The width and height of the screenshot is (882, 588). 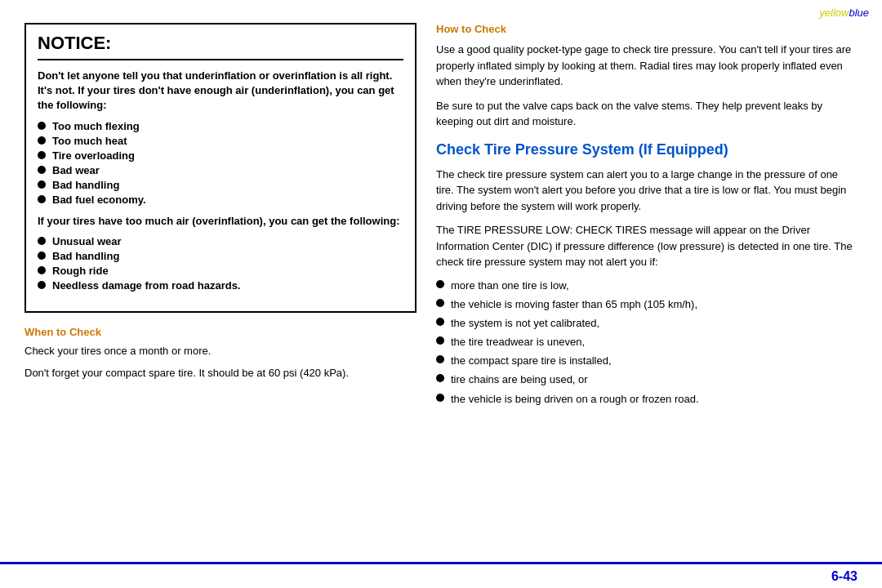 What do you see at coordinates (647, 380) in the screenshot?
I see `list-item: tire chains are being used, or` at bounding box center [647, 380].